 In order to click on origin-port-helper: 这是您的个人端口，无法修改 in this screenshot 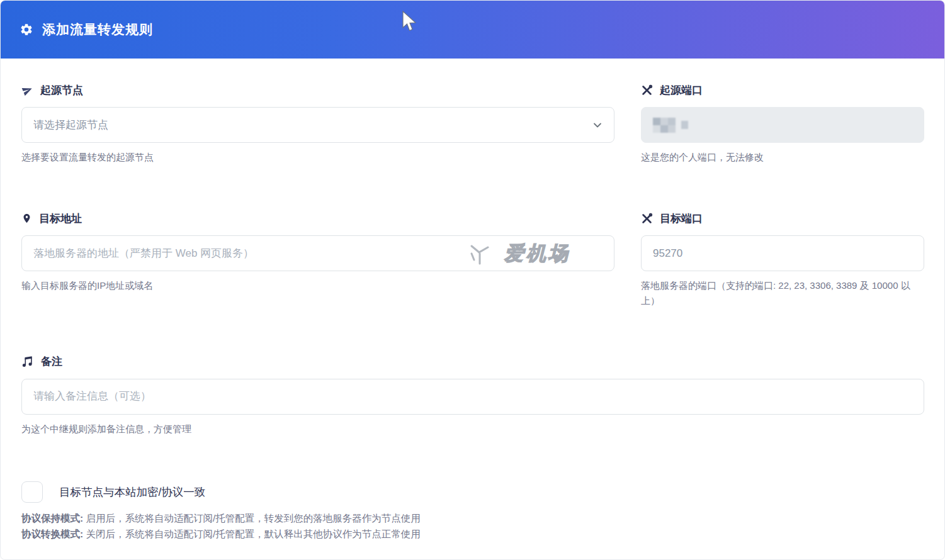, I will do `click(783, 157)`.